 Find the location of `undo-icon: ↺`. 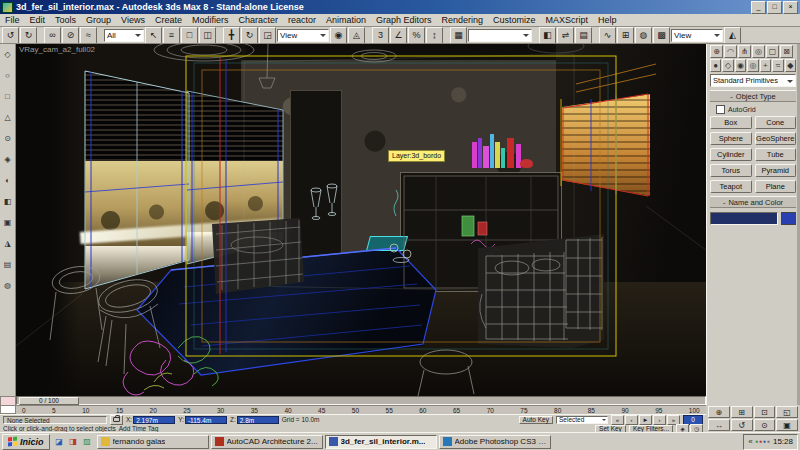

undo-icon: ↺ is located at coordinates (10, 36).